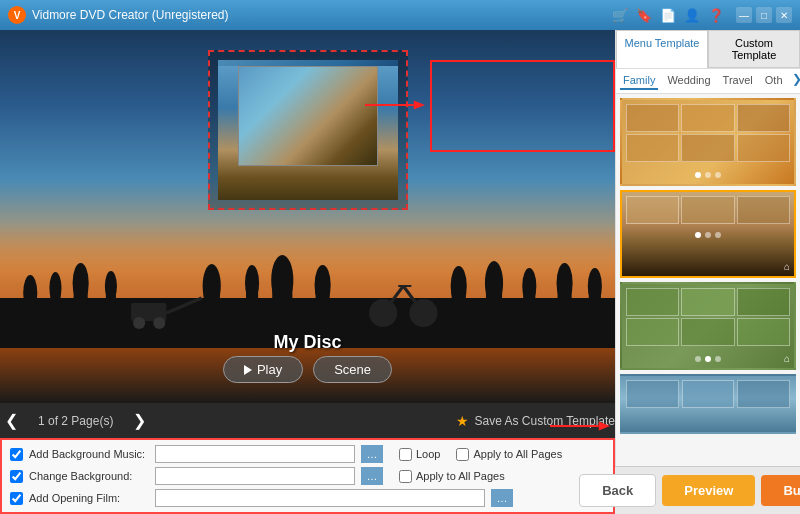 The width and height of the screenshot is (800, 514). Describe the element at coordinates (308, 130) in the screenshot. I see `disc-preview-box` at that location.